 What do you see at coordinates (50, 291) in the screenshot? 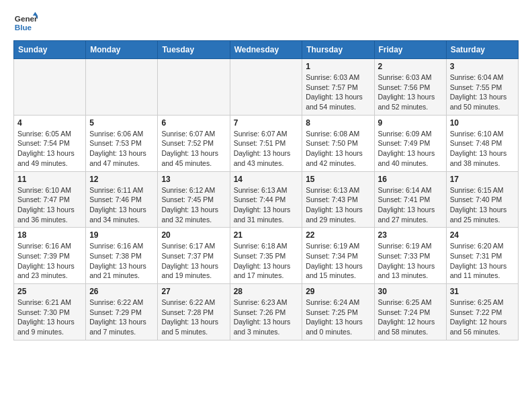
I see `day-number: 25` at bounding box center [50, 291].